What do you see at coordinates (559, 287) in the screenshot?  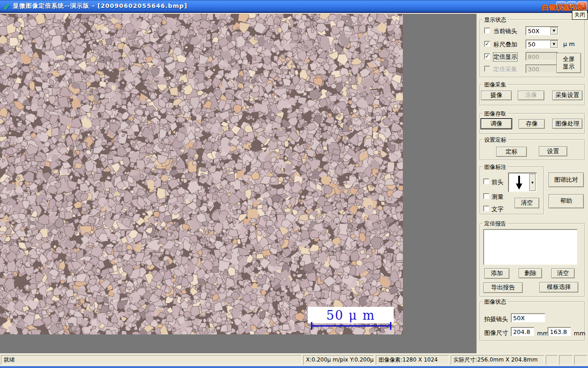 I see `report-template-button: 模板选择` at bounding box center [559, 287].